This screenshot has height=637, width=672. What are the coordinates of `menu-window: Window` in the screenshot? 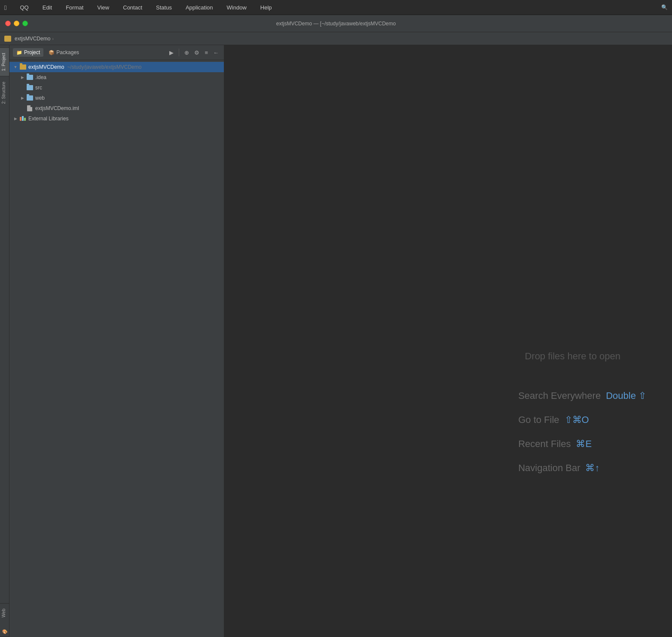 It's located at (237, 8).